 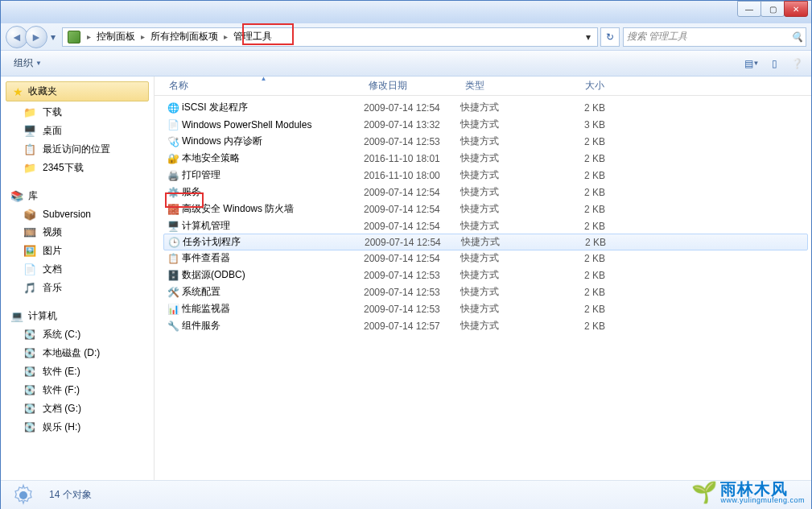 I want to click on file-icon: 📊, so click(x=173, y=309).